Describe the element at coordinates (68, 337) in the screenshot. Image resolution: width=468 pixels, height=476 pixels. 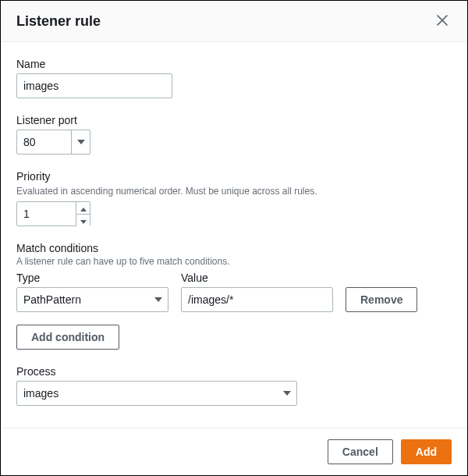
I see `add-condition-button: Add condition` at that location.